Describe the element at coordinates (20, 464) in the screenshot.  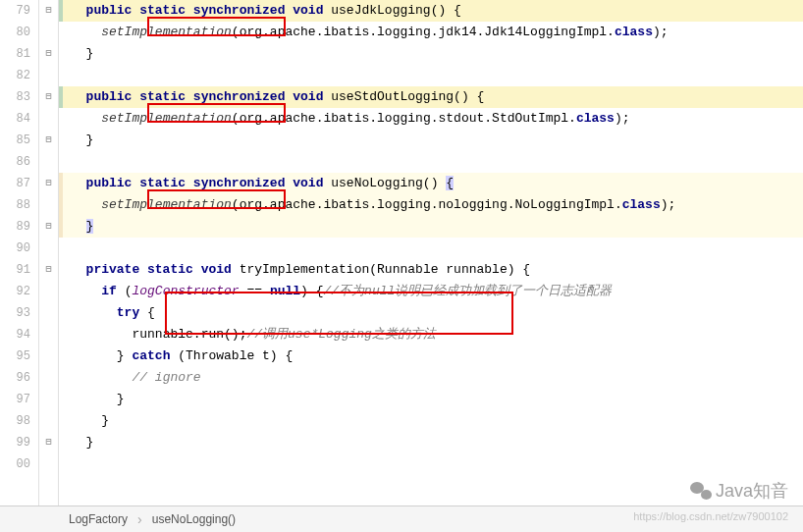
I see `line-number: 00` at that location.